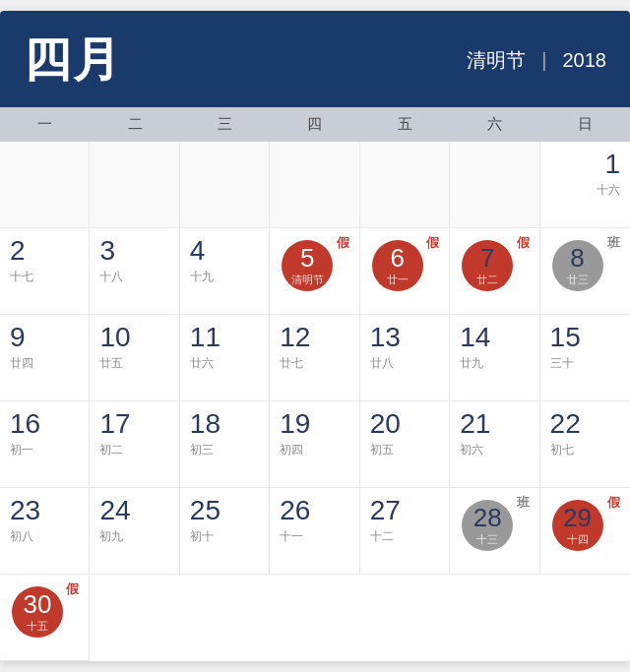 Image resolution: width=630 pixels, height=672 pixels. I want to click on day-circle: 30十五, so click(37, 612).